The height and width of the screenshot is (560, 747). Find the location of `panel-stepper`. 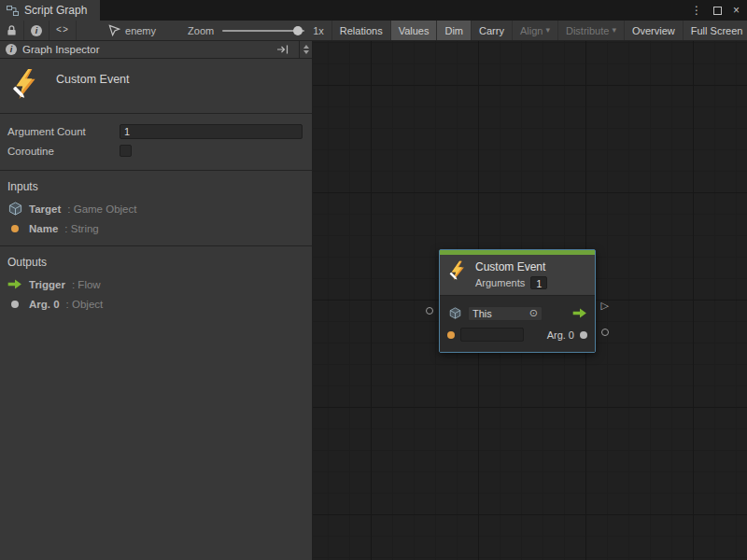

panel-stepper is located at coordinates (305, 50).